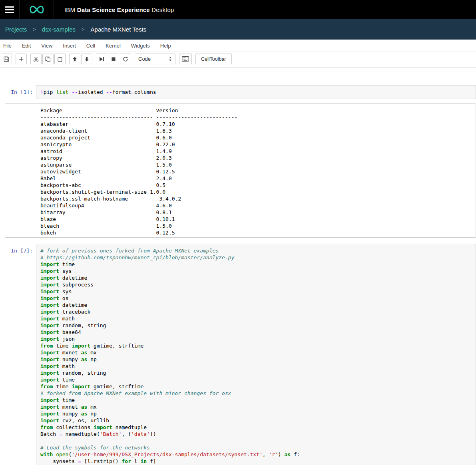 This screenshot has width=476, height=465. What do you see at coordinates (59, 30) in the screenshot?
I see `breadcrumb-link-dsx-samples: dsx-samples` at bounding box center [59, 30].